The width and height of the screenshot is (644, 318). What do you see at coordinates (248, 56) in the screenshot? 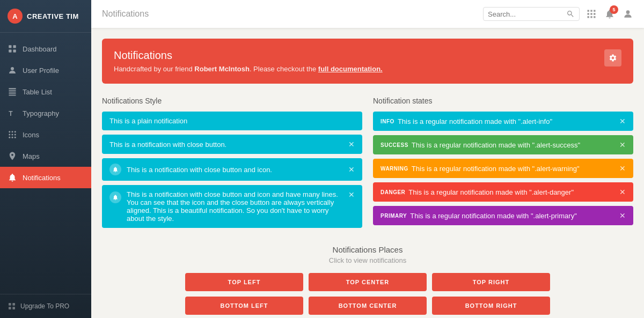
I see `header-card-title: Notifications` at bounding box center [248, 56].